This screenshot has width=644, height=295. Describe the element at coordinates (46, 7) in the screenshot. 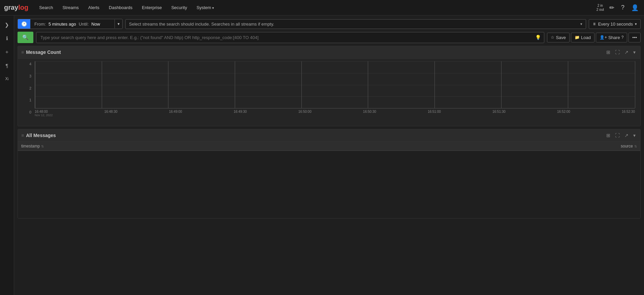

I see `nav-item-search: Search` at that location.